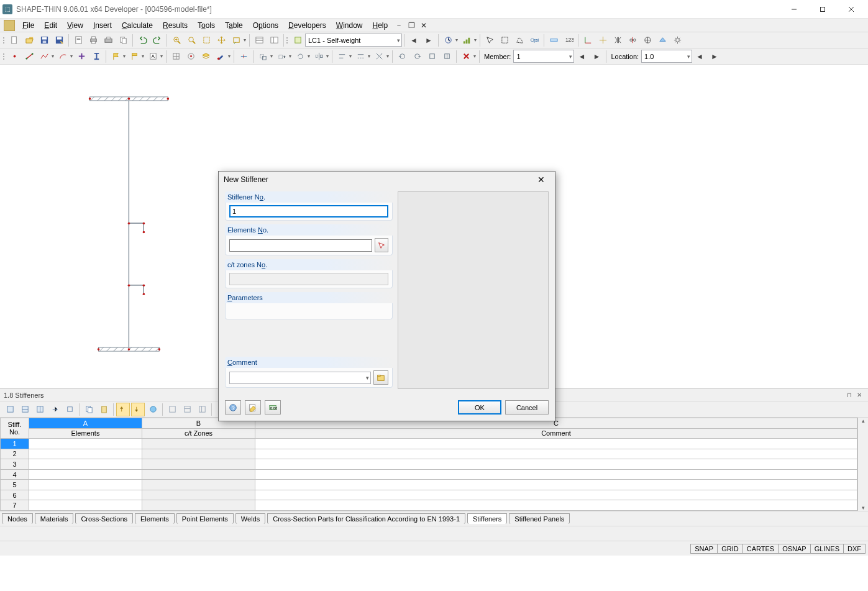 The height and width of the screenshot is (591, 868). What do you see at coordinates (221, 57) in the screenshot?
I see `brush-icon` at bounding box center [221, 57].